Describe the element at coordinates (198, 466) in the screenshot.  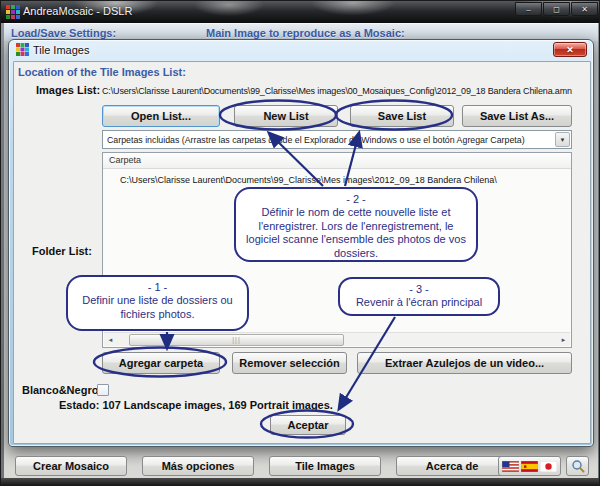
I see `mas-opciones-button: Más opciones` at that location.